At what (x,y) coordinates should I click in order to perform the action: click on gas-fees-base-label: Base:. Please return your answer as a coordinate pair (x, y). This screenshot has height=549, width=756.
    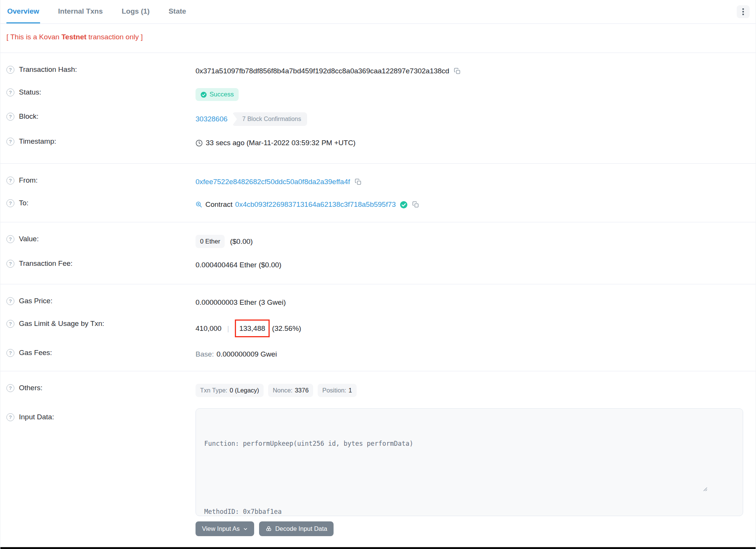
    Looking at the image, I should click on (205, 354).